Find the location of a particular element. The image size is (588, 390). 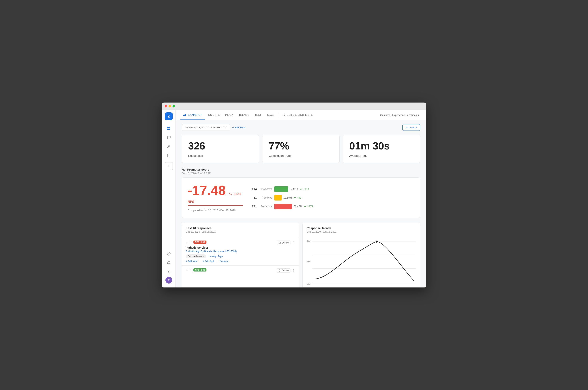

assign-tag-button: + Assign Tags is located at coordinates (215, 256).